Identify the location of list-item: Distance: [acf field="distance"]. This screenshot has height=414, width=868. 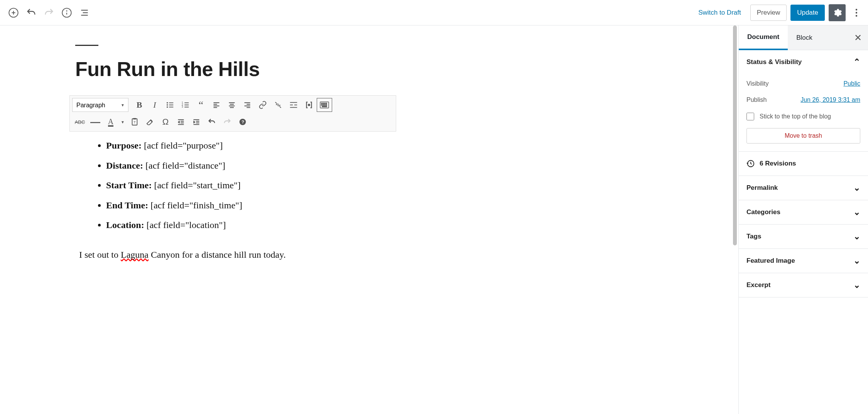
(251, 166).